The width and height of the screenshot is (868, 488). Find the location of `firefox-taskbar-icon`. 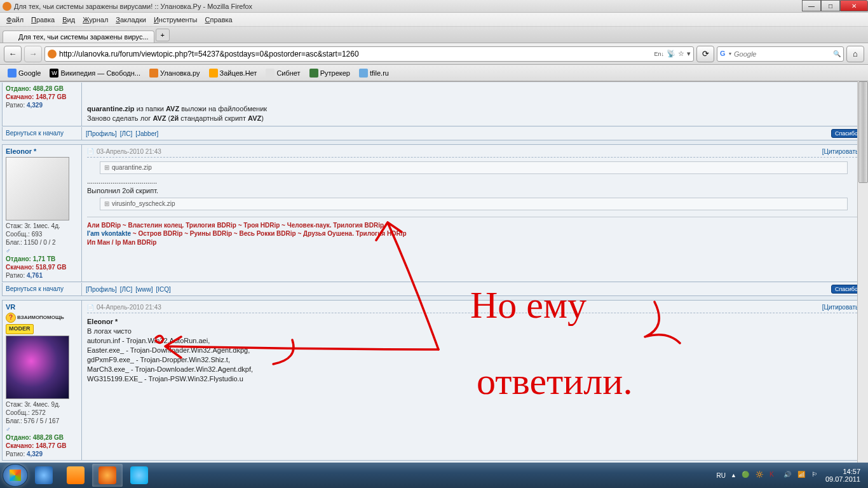

firefox-taskbar-icon is located at coordinates (107, 475).